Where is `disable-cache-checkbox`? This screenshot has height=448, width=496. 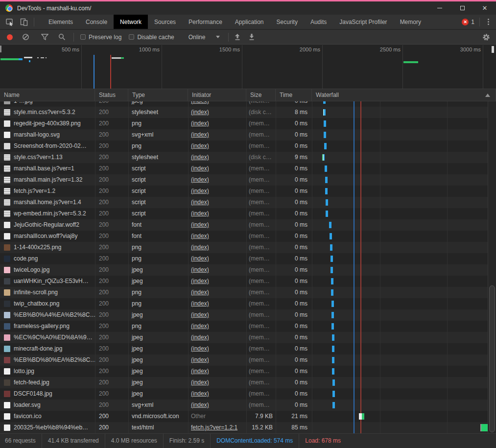
disable-cache-checkbox is located at coordinates (131, 37).